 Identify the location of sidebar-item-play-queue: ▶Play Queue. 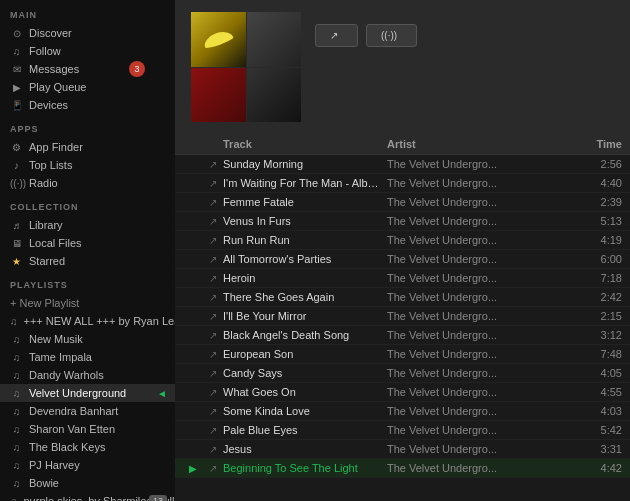
(88, 87).